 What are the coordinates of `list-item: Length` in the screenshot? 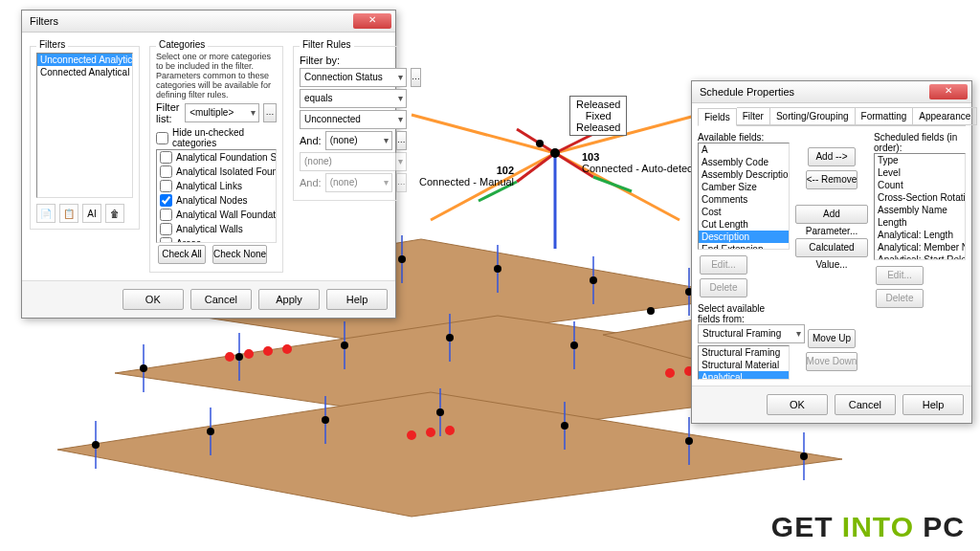 It's located at (920, 222).